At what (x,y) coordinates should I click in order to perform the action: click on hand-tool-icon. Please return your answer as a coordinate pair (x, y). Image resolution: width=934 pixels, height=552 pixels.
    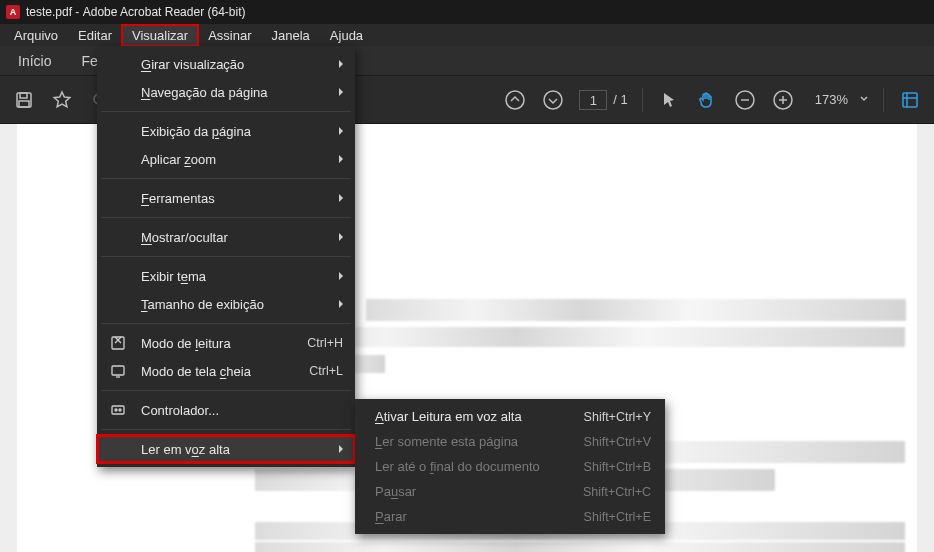
    Looking at the image, I should click on (707, 100).